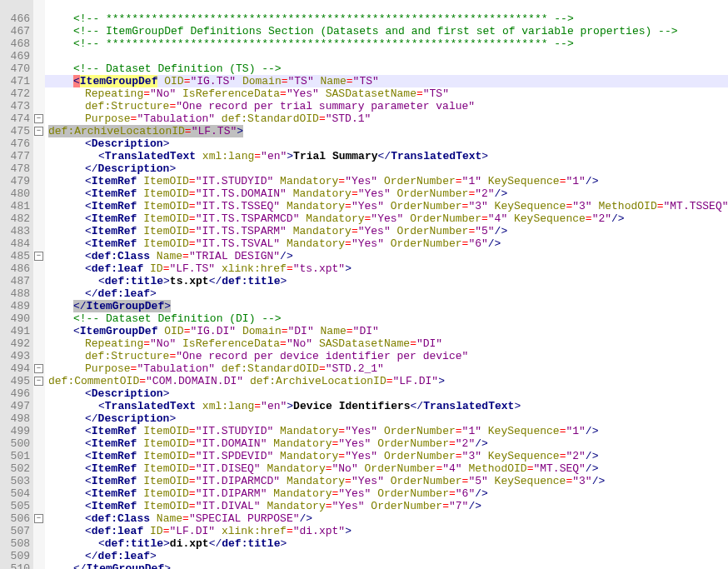 Image resolution: width=728 pixels, height=569 pixels. Describe the element at coordinates (17, 268) in the screenshot. I see `line-number: 486` at that location.